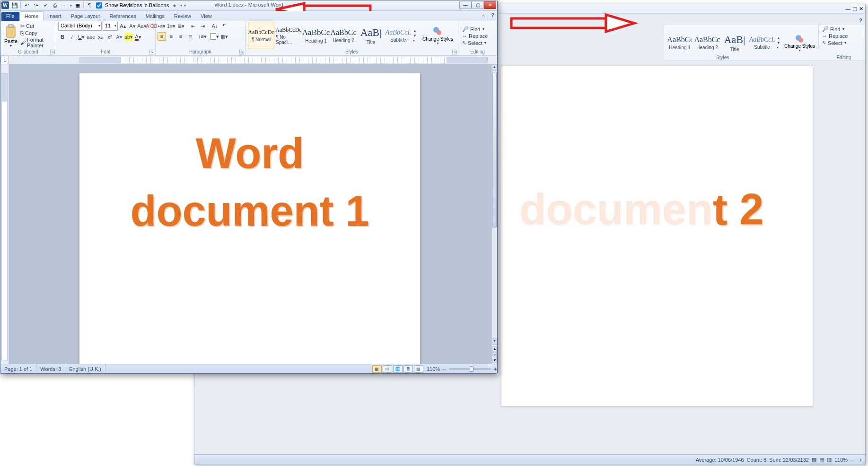  Describe the element at coordinates (62, 37) in the screenshot. I see `bold-icon: B` at that location.